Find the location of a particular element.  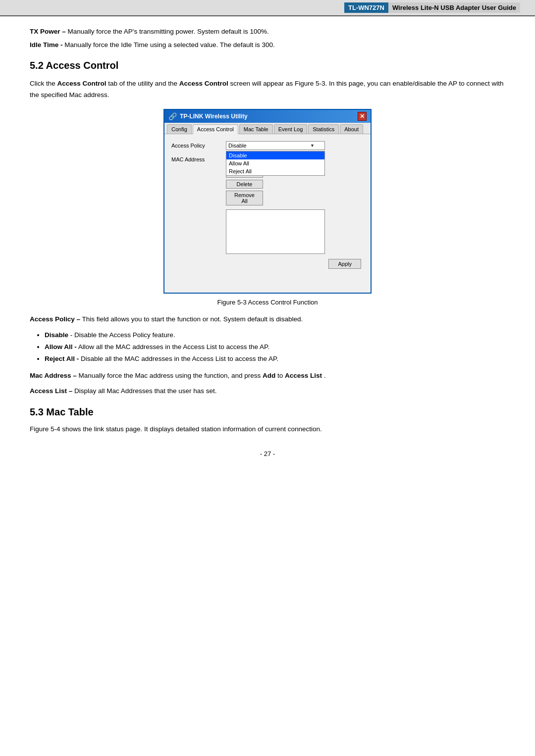

dropdown-list: Disable Allow All Reject All is located at coordinates (275, 163).